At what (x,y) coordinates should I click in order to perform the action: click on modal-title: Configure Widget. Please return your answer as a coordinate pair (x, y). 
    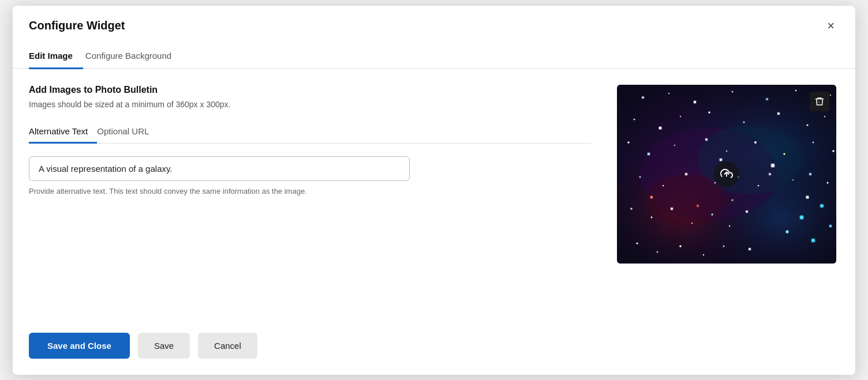
    Looking at the image, I should click on (77, 25).